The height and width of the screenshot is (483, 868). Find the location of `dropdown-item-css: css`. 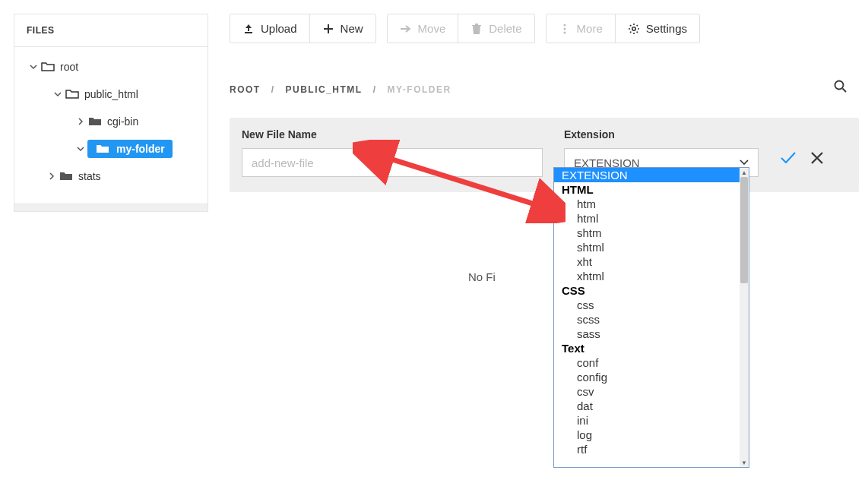

dropdown-item-css: css is located at coordinates (647, 305).